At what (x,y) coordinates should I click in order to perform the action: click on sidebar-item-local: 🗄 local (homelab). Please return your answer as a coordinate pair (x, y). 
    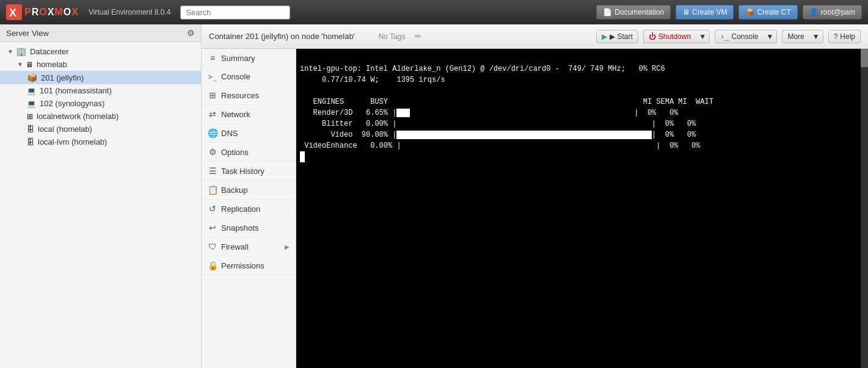
    Looking at the image, I should click on (100, 129).